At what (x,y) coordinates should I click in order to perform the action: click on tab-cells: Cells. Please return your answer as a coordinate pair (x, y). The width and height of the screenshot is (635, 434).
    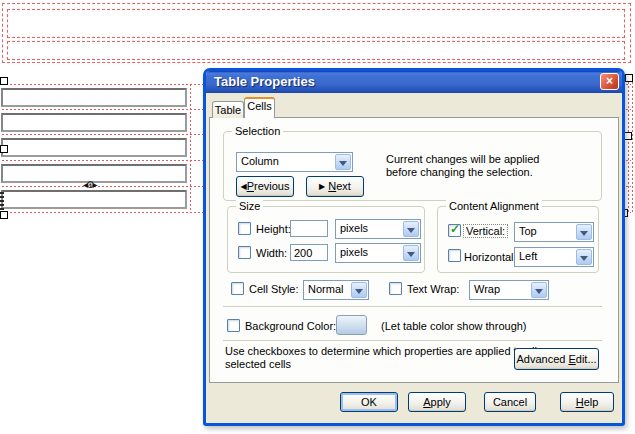
    Looking at the image, I should click on (260, 108).